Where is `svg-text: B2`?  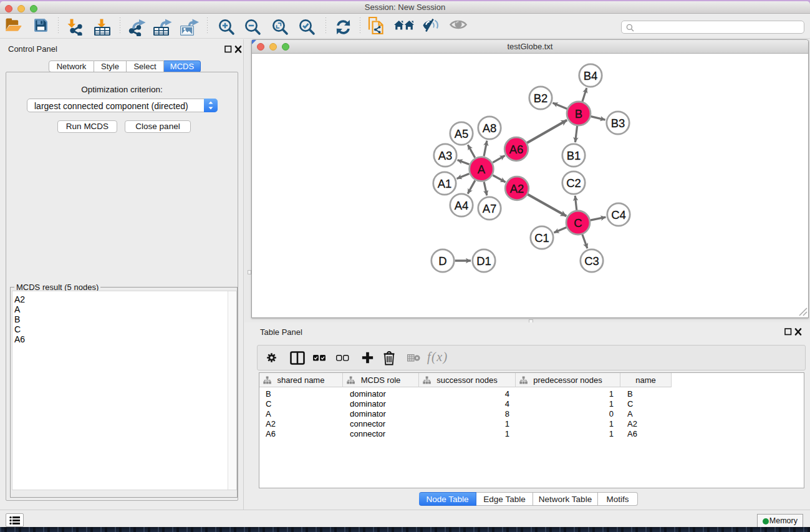
svg-text: B2 is located at coordinates (541, 99).